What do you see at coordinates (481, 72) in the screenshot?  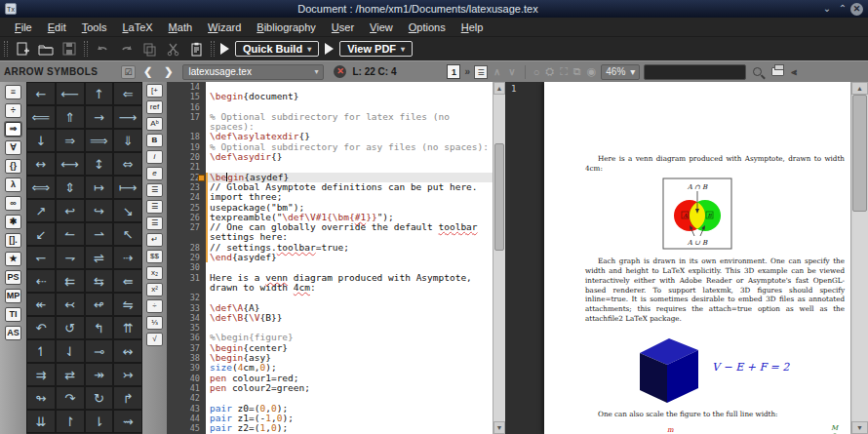 I see `structure-list-icon: ☰` at bounding box center [481, 72].